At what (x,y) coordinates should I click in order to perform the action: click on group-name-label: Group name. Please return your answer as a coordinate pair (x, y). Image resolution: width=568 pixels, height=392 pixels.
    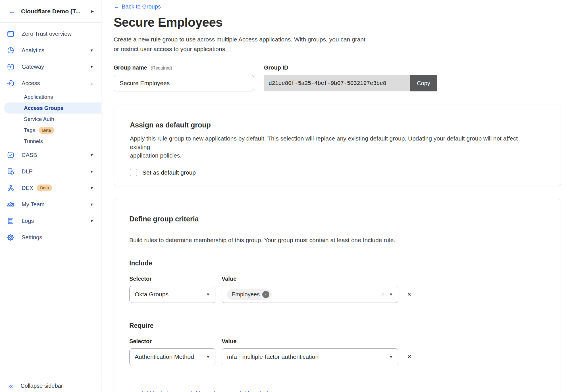
    Looking at the image, I should click on (130, 68).